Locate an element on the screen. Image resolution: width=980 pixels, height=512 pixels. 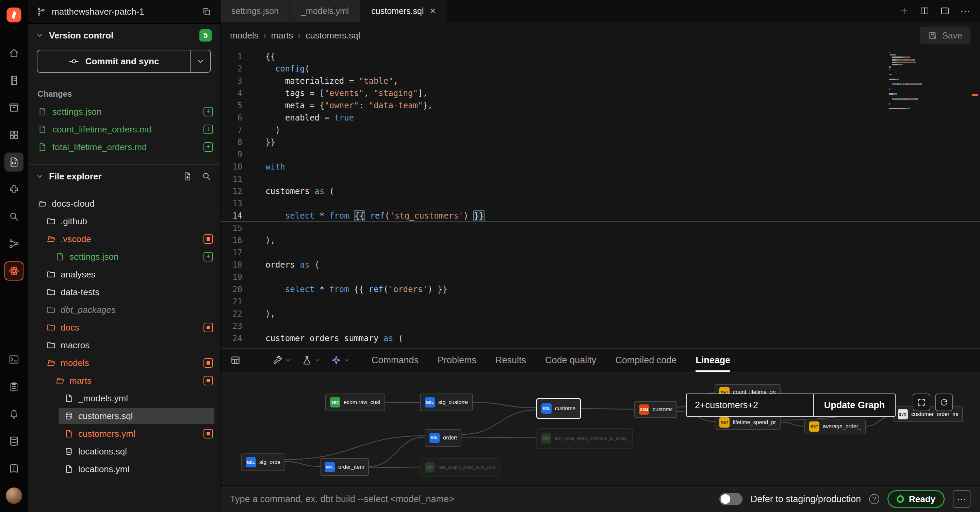
open-editors-icon is located at coordinates (924, 11).